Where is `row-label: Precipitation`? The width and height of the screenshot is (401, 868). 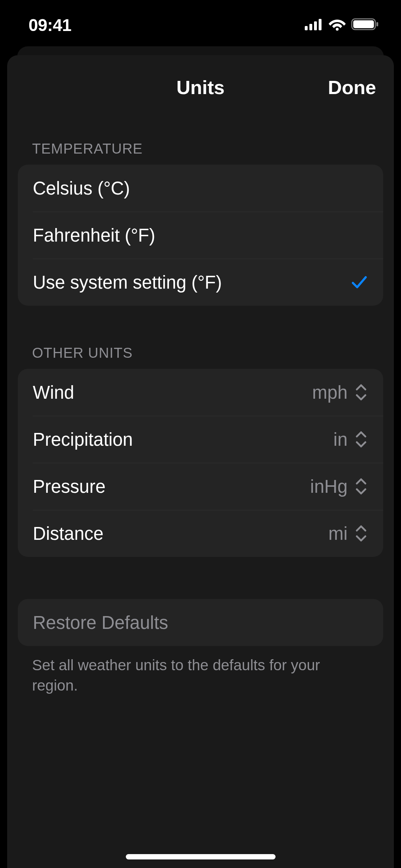
row-label: Precipitation is located at coordinates (83, 440).